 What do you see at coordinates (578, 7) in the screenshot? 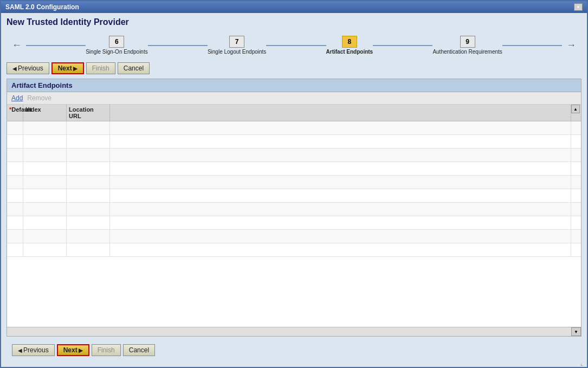
I see `title-bar-buttons: ×` at bounding box center [578, 7].